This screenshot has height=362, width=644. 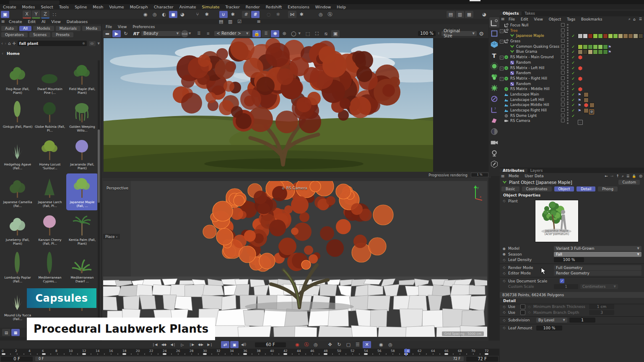 I want to click on subdivision-mode-dropdown: By Level▼, so click(x=552, y=320).